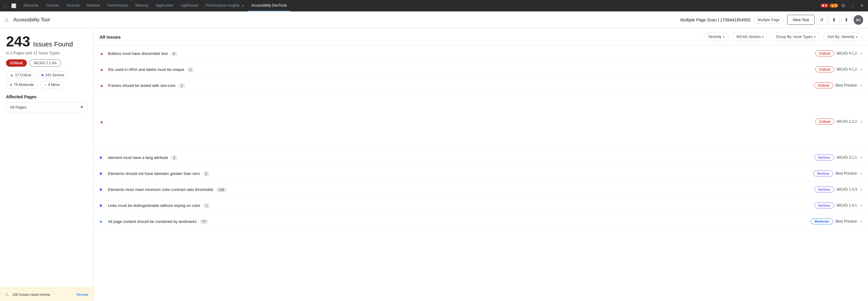  Describe the element at coordinates (838, 69) in the screenshot. I see `issue-badges: Critical WCAG 4.1.2 ›` at that location.